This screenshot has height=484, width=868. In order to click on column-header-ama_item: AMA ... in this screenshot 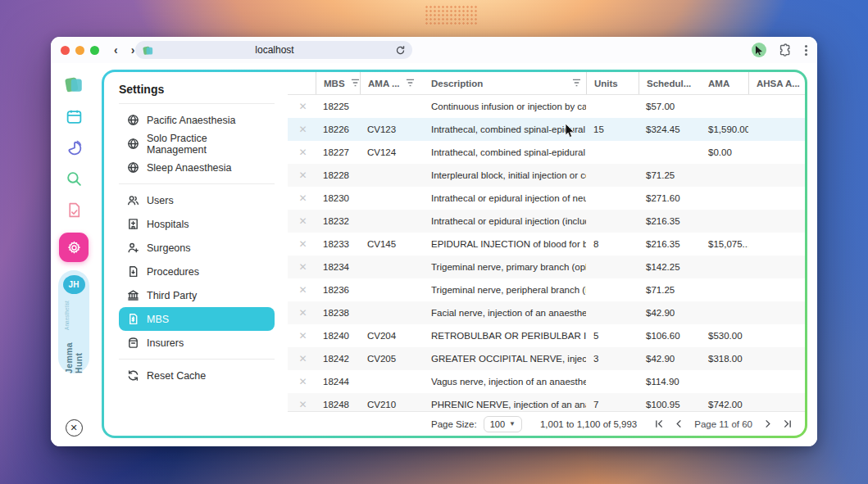, I will do `click(392, 84)`.